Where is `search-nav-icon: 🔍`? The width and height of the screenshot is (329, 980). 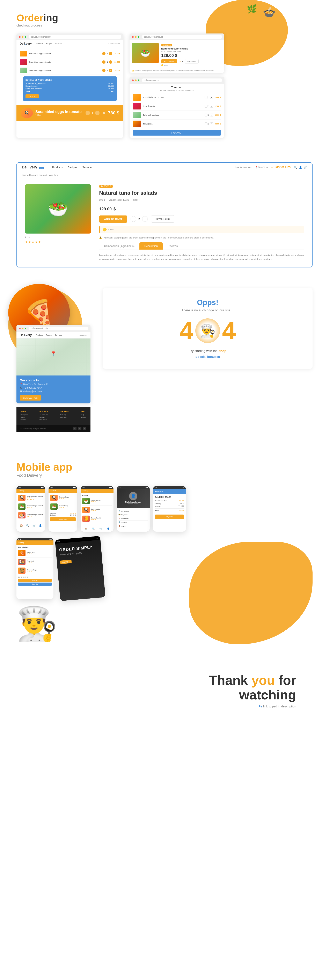 search-nav-icon: 🔍 is located at coordinates (28, 526).